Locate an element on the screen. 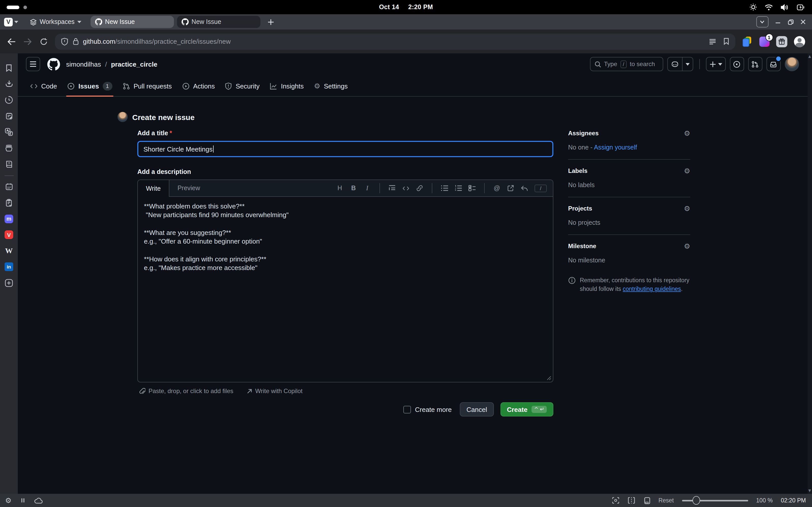  bold-button: B is located at coordinates (354, 188).